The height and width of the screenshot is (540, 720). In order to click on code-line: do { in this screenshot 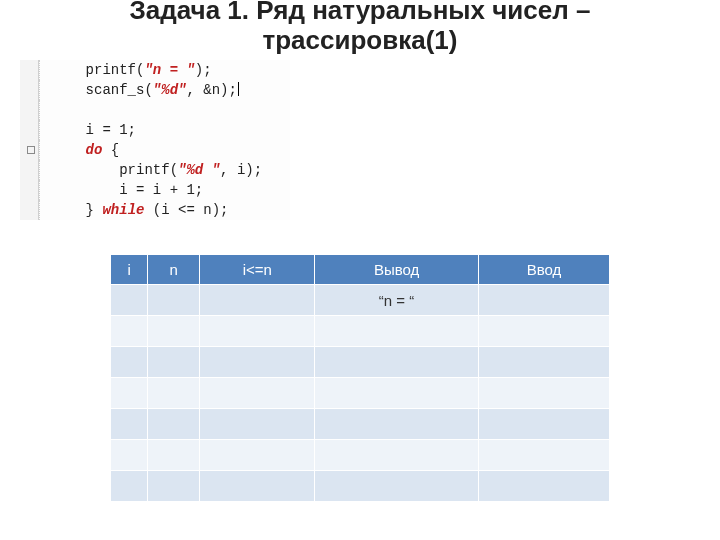, I will do `click(103, 150)`.